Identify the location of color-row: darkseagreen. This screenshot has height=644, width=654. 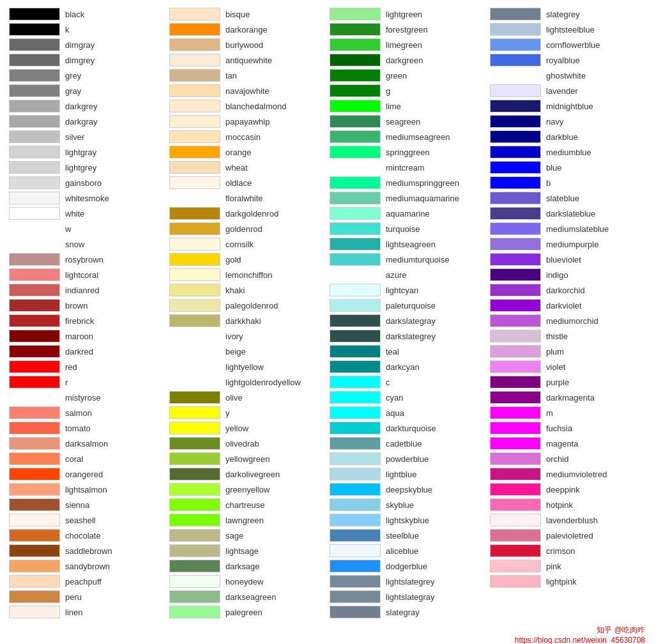
(247, 597).